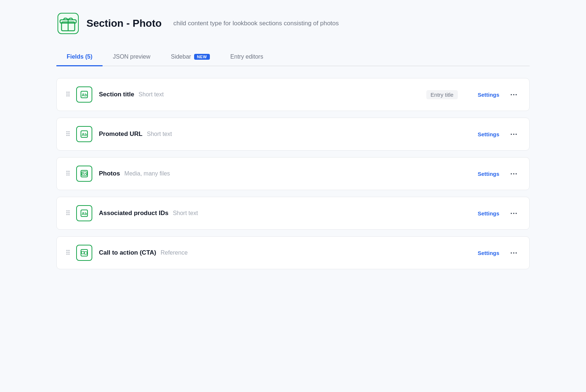 This screenshot has width=586, height=392. I want to click on field-row: ⠿ Photos Media, many files Settings ···, so click(293, 174).